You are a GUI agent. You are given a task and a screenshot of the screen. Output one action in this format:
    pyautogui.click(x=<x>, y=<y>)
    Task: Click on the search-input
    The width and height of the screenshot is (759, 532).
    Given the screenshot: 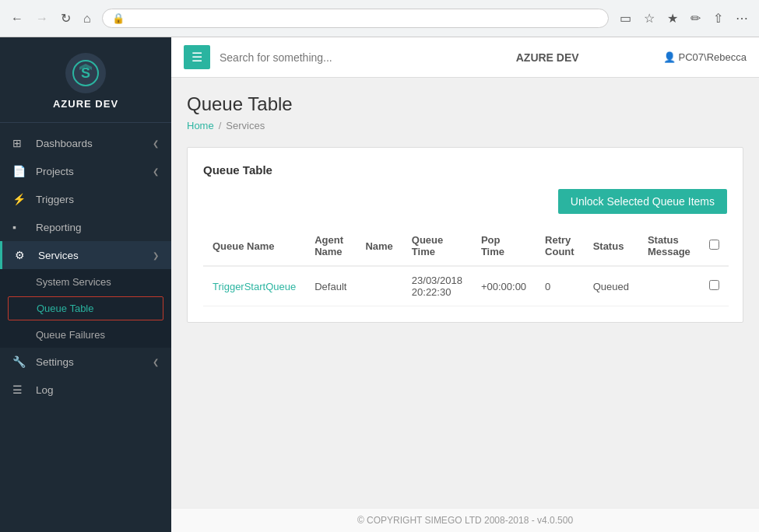 What is the action you would take?
    pyautogui.click(x=325, y=58)
    